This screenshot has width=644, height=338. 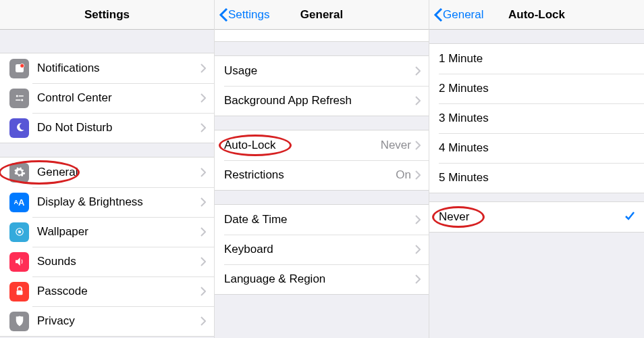 I want to click on option-never: Never, so click(x=537, y=217).